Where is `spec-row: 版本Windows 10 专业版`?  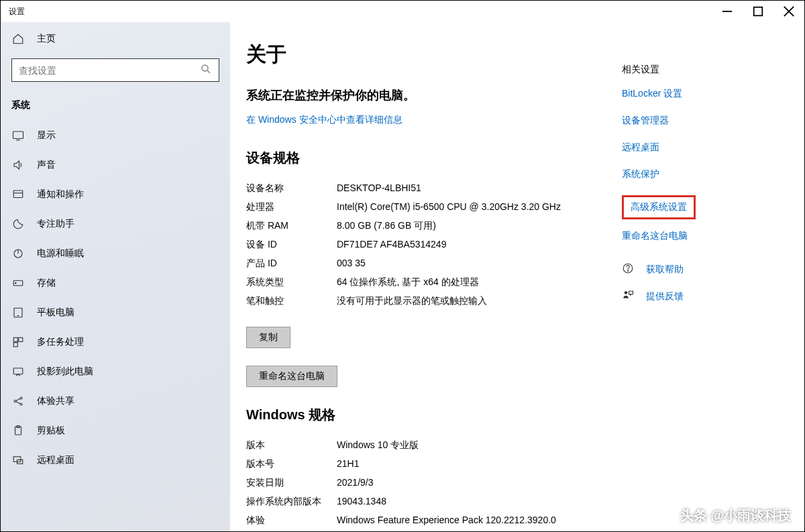
spec-row: 版本Windows 10 专业版 is located at coordinates (427, 445).